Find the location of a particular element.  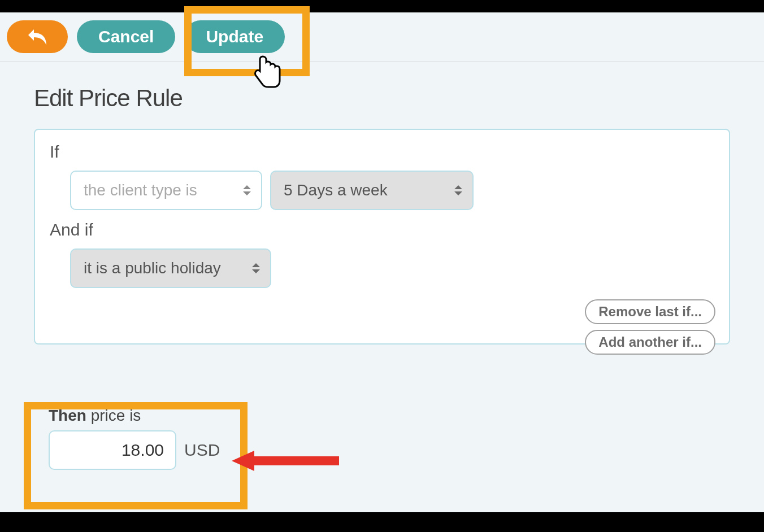

condition-value-select: 5 Days a week is located at coordinates (372, 190).